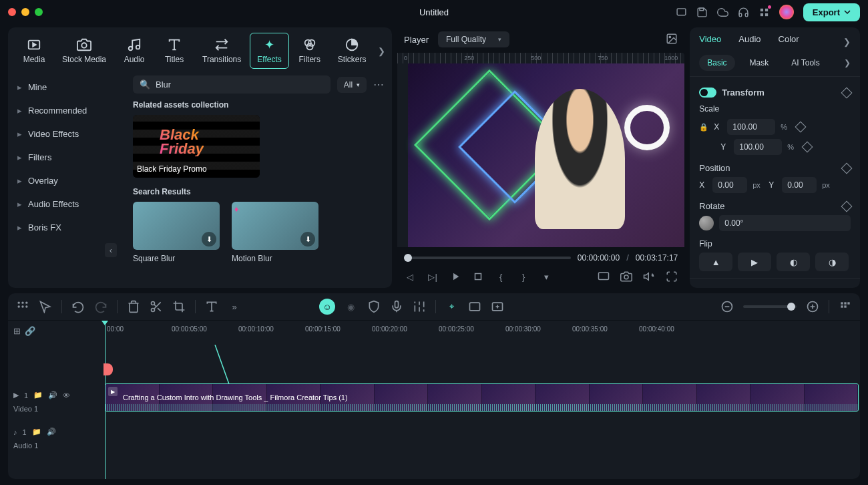  What do you see at coordinates (174, 51) in the screenshot?
I see `tab-titles: Titles` at bounding box center [174, 51].